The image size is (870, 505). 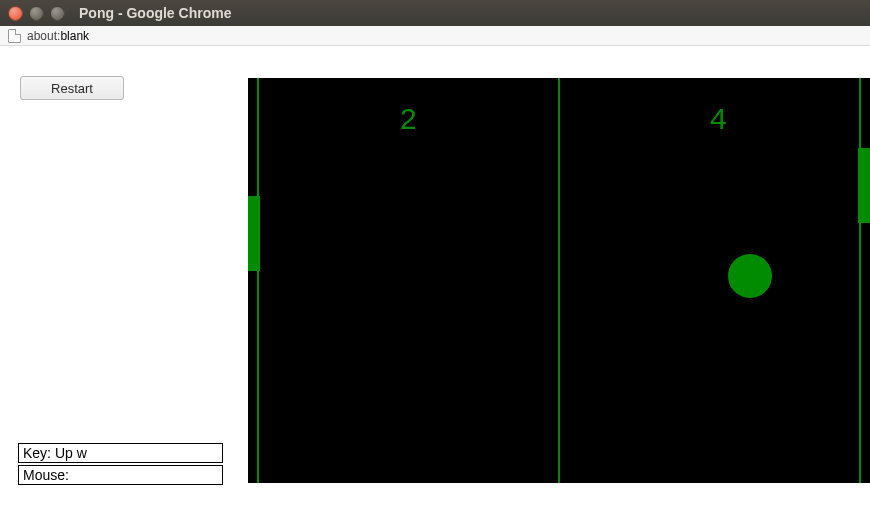 What do you see at coordinates (14, 36) in the screenshot?
I see `page-icon` at bounding box center [14, 36].